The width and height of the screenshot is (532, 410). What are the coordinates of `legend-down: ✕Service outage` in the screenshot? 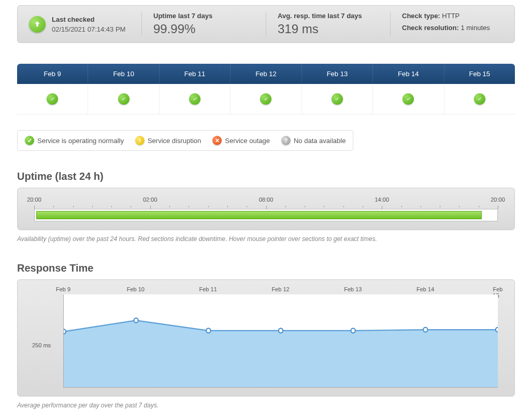 It's located at (241, 140).